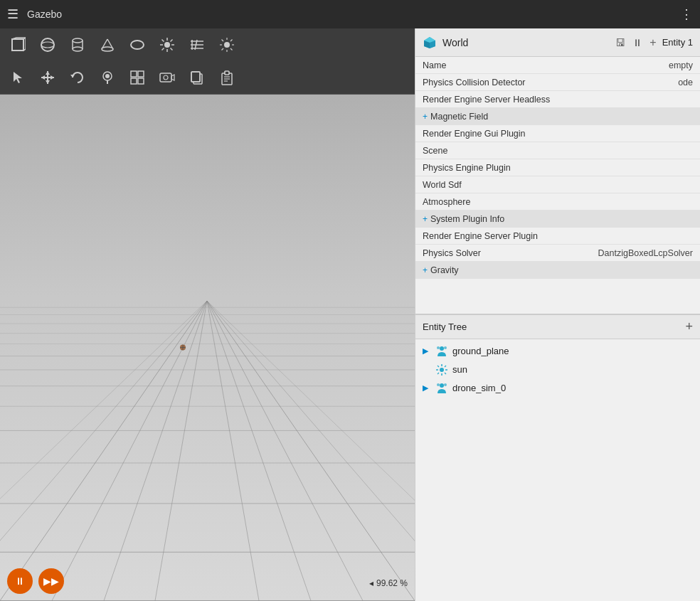  I want to click on fast-forward-button: ▶▶, so click(51, 581).